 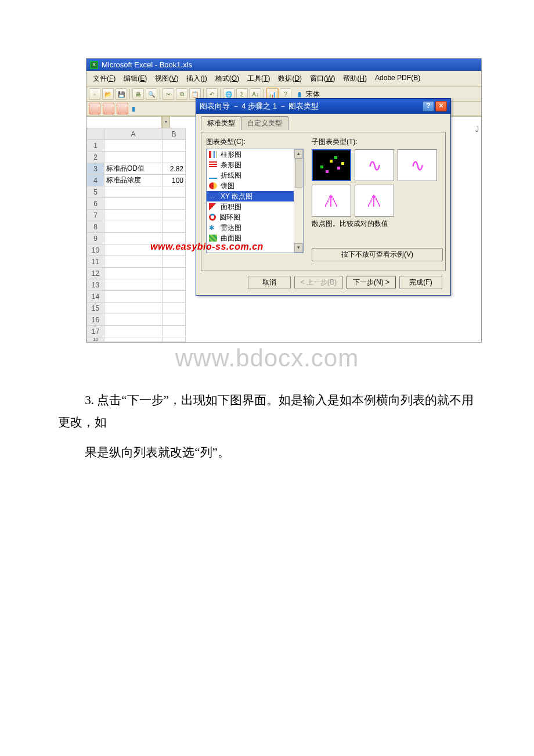 What do you see at coordinates (255, 201) in the screenshot?
I see `chart-type-list: 柱形图 条形图 折线图 饼图 XY 散点图 面积图 圆环图 ✱雷达图 曲面图 ▴` at bounding box center [255, 201].